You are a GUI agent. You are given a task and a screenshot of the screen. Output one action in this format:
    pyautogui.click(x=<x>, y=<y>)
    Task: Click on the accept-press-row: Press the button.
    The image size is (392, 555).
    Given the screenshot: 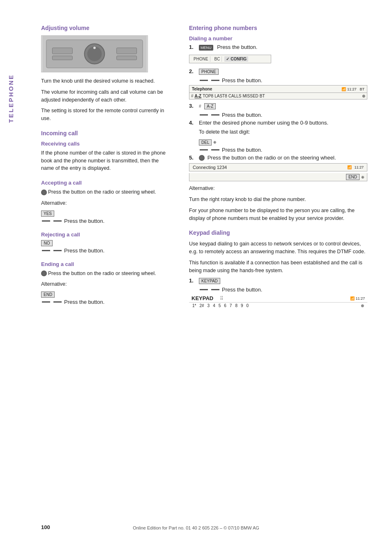 What is the action you would take?
    pyautogui.click(x=107, y=221)
    